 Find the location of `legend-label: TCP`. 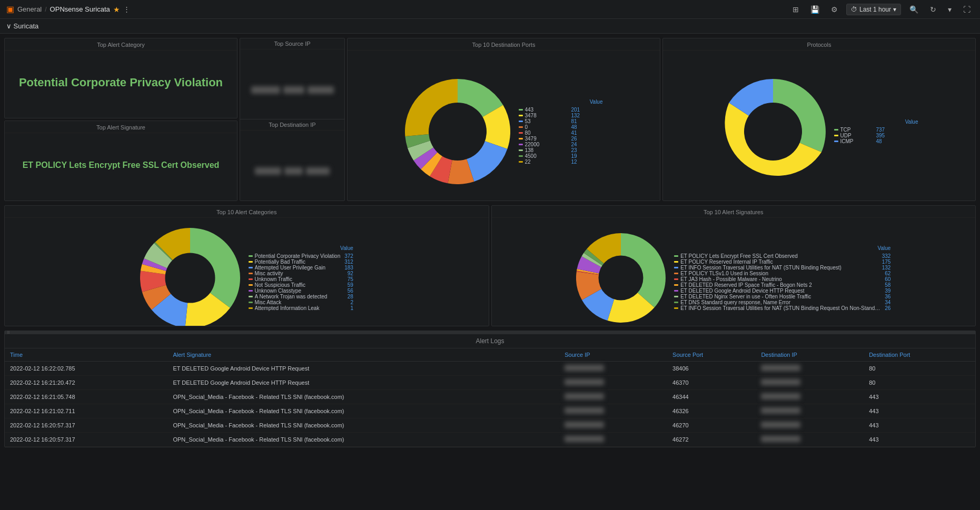

legend-label: TCP is located at coordinates (856, 129).